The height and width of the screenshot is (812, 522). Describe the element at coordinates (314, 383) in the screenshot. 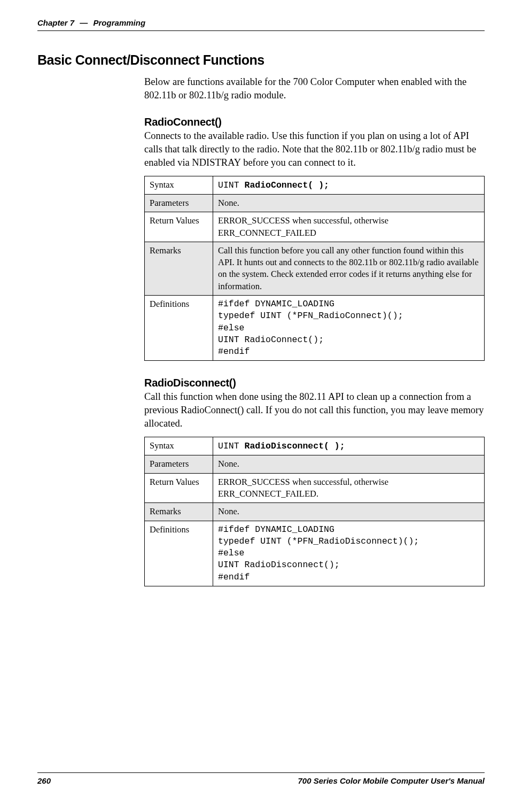

I see `radiodisconnect-title: RadioDisconnect()` at that location.